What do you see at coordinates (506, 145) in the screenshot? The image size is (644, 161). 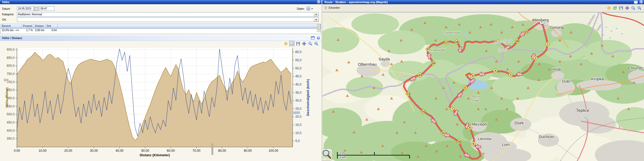 I see `map-town-label: Lom` at bounding box center [506, 145].